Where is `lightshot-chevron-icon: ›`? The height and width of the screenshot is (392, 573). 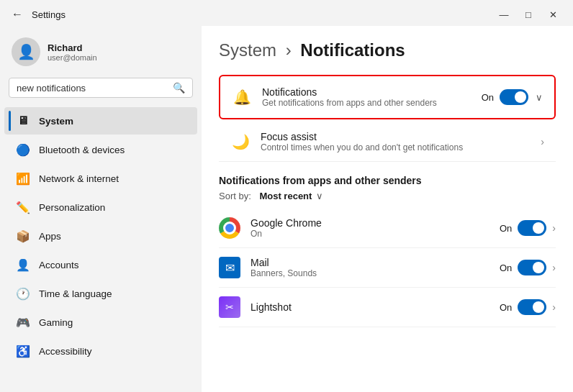 lightshot-chevron-icon: › is located at coordinates (554, 307).